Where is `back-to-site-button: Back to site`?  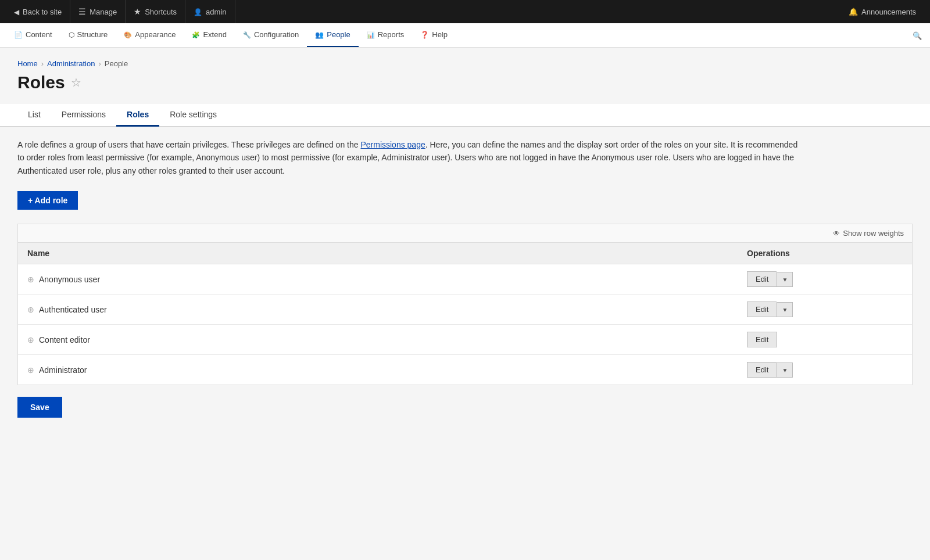 back-to-site-button: Back to site is located at coordinates (38, 12).